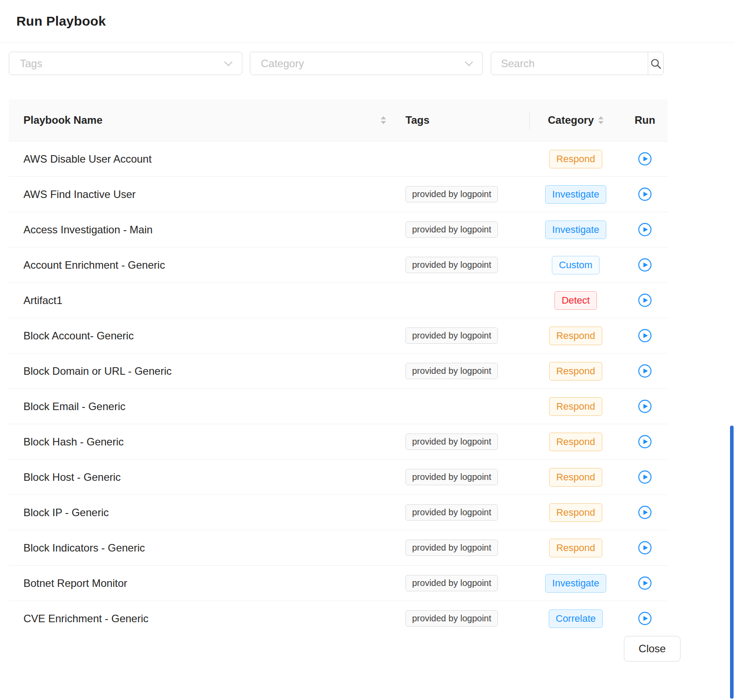 The width and height of the screenshot is (734, 700). I want to click on playbook-name: Block Indicators - Generic, so click(84, 548).